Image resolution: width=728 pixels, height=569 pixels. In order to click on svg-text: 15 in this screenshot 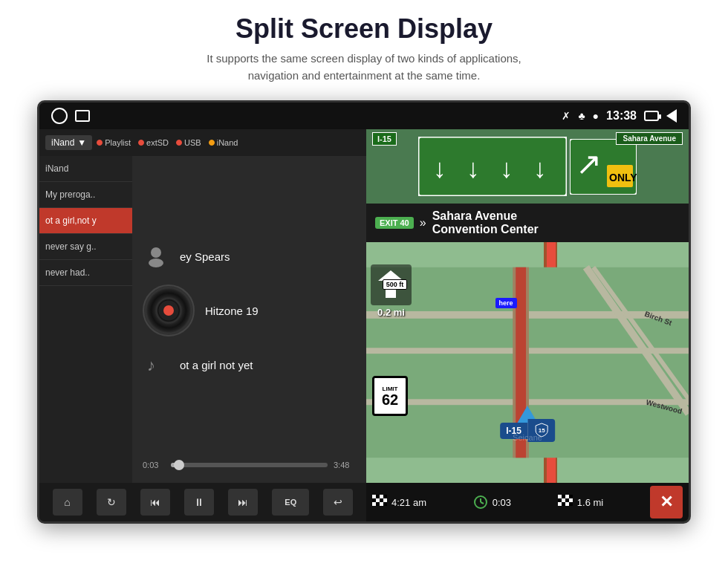, I will do `click(541, 431)`.